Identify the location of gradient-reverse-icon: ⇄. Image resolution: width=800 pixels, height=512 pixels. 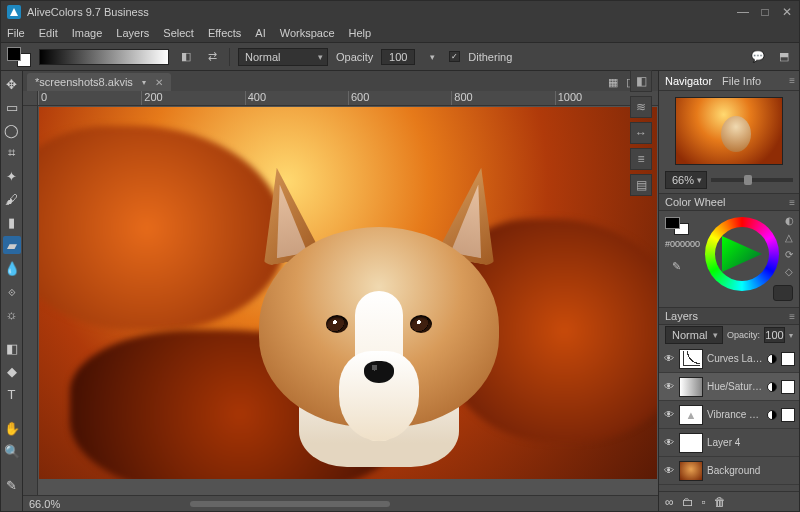
(212, 57).